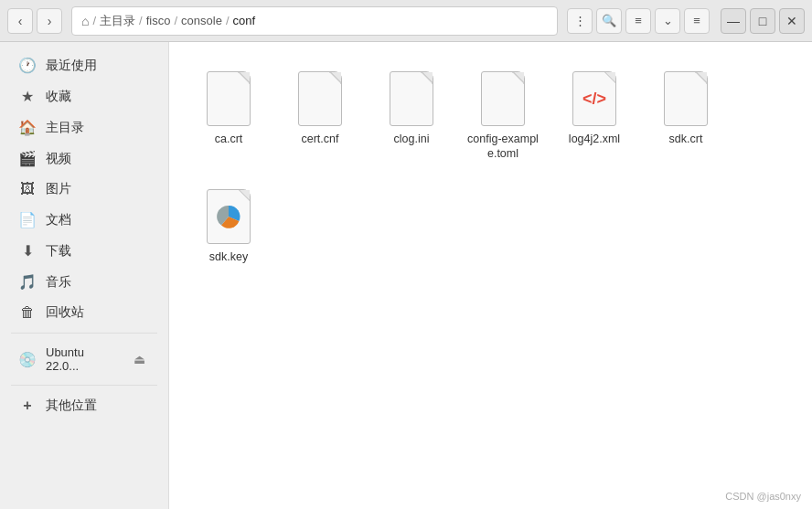 The height and width of the screenshot is (509, 812). Describe the element at coordinates (84, 333) in the screenshot. I see `sidebar-divider` at that location.